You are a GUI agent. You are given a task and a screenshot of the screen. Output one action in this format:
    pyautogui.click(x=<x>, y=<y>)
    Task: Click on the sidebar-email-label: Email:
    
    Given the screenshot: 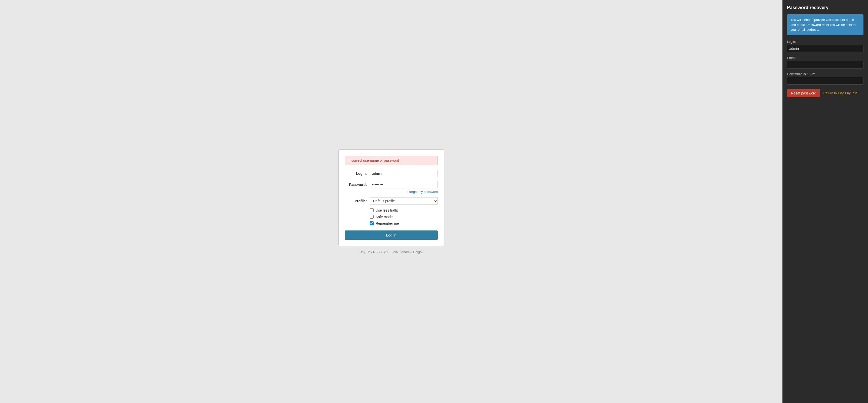 What is the action you would take?
    pyautogui.click(x=826, y=58)
    